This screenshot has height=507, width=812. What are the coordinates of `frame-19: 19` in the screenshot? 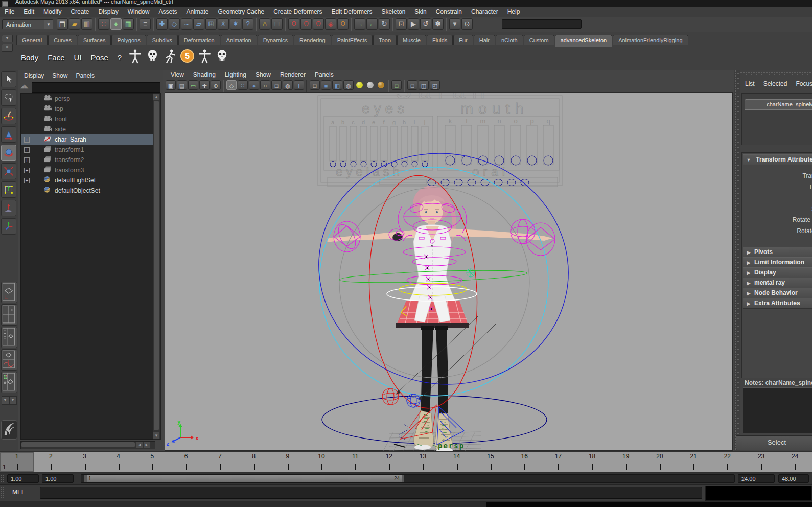 It's located at (626, 462).